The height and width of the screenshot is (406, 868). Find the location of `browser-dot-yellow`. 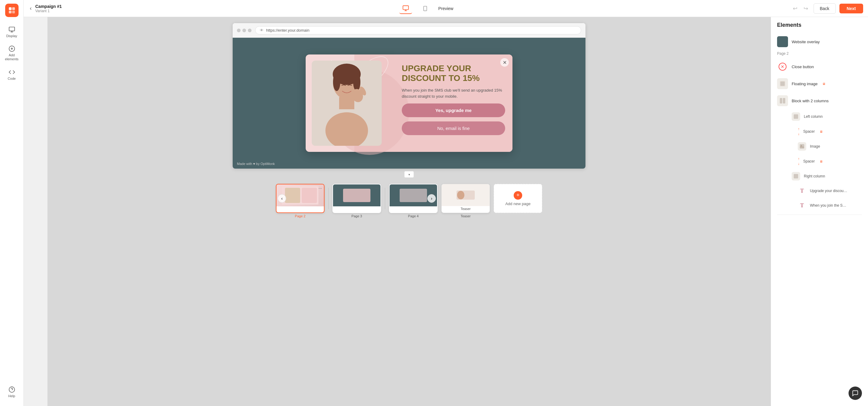

browser-dot-yellow is located at coordinates (244, 30).